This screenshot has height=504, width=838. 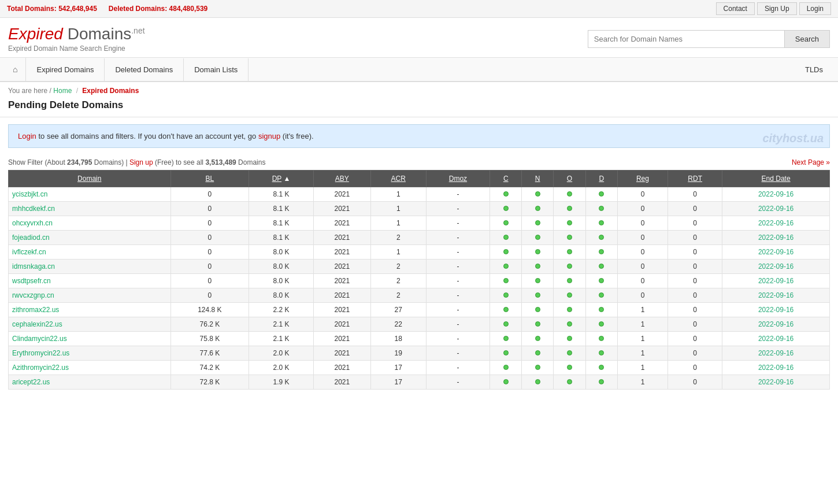 What do you see at coordinates (735, 9) in the screenshot?
I see `contact-button: Contact` at bounding box center [735, 9].